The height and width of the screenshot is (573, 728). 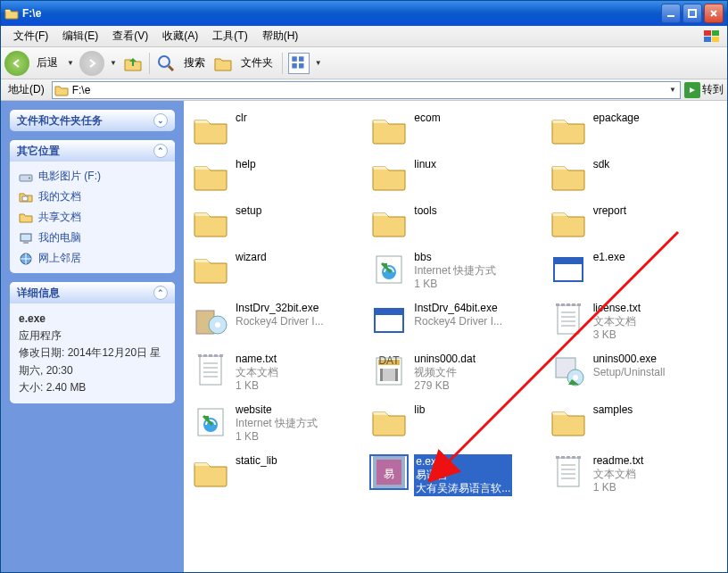 I want to click on back-label: 后退, so click(x=47, y=62).